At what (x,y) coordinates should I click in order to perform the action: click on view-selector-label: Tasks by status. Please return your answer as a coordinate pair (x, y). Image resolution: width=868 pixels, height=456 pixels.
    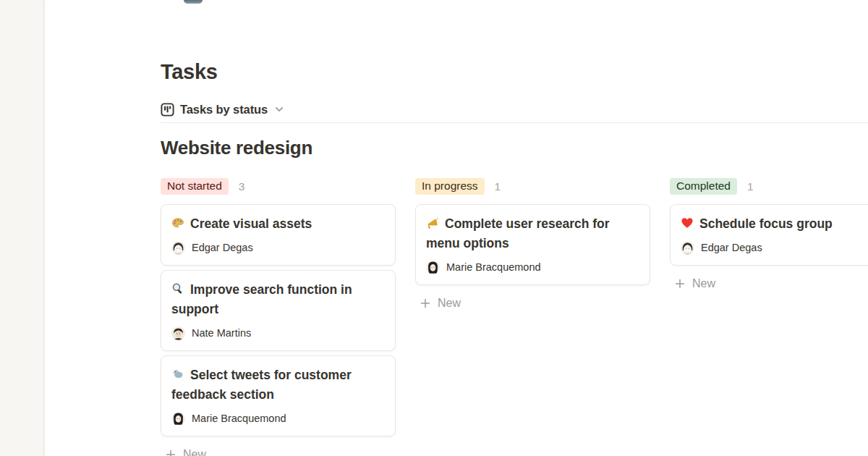
    Looking at the image, I should click on (224, 110).